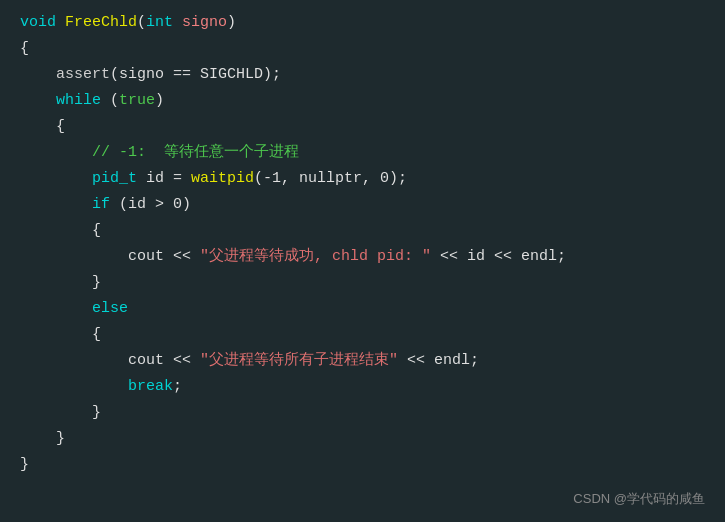  Describe the element at coordinates (362, 179) in the screenshot. I see `code-line: pid_t id = waitpid(-1, nullptr, 0);` at that location.